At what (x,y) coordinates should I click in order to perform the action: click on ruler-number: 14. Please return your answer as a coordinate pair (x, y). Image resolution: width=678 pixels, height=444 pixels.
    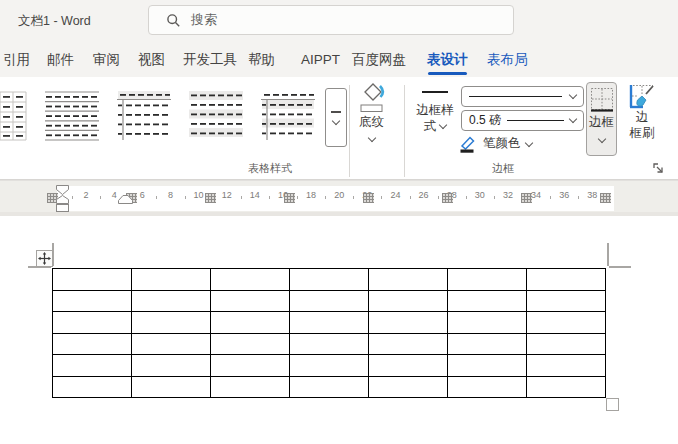
    Looking at the image, I should click on (255, 195).